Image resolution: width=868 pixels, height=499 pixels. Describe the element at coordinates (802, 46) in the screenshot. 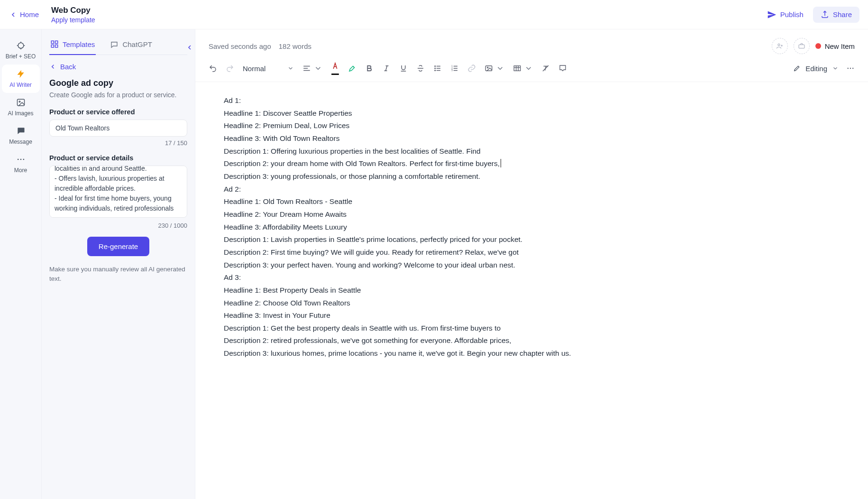

I see `briefcase-button` at that location.